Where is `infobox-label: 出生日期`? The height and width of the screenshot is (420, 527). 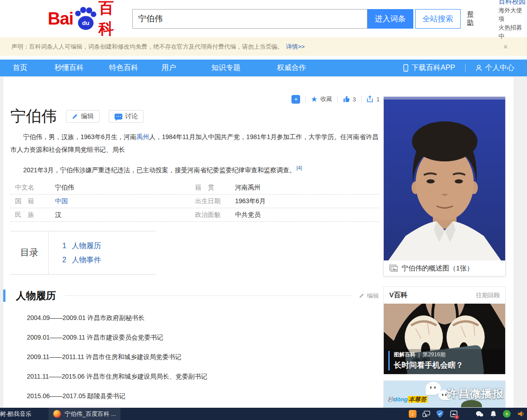
infobox-label: 出生日期 is located at coordinates (215, 201).